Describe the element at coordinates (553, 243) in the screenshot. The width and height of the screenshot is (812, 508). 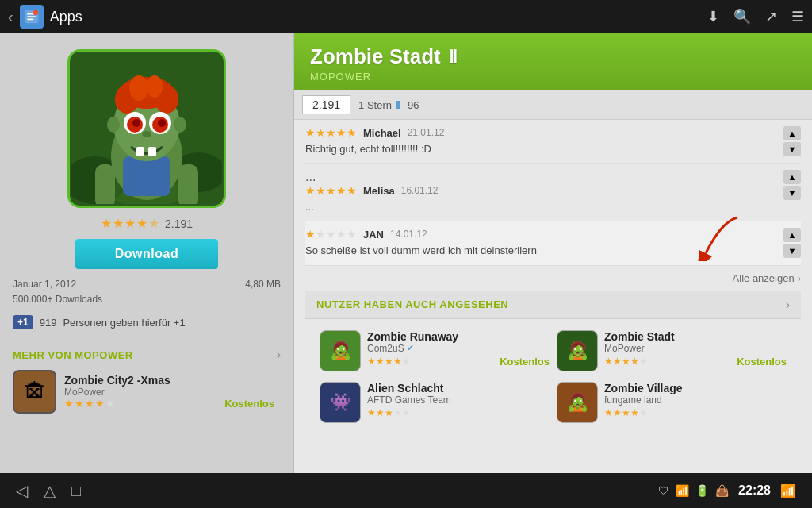
I see `review-item-highlighted: ★★★★★ JAN 14.01.12 So scheiße ist voll d…` at that location.